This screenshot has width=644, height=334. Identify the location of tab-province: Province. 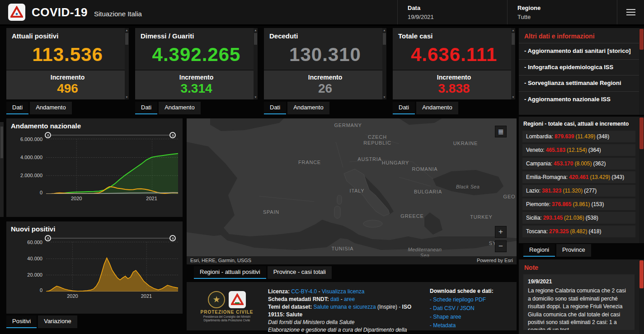
(574, 250).